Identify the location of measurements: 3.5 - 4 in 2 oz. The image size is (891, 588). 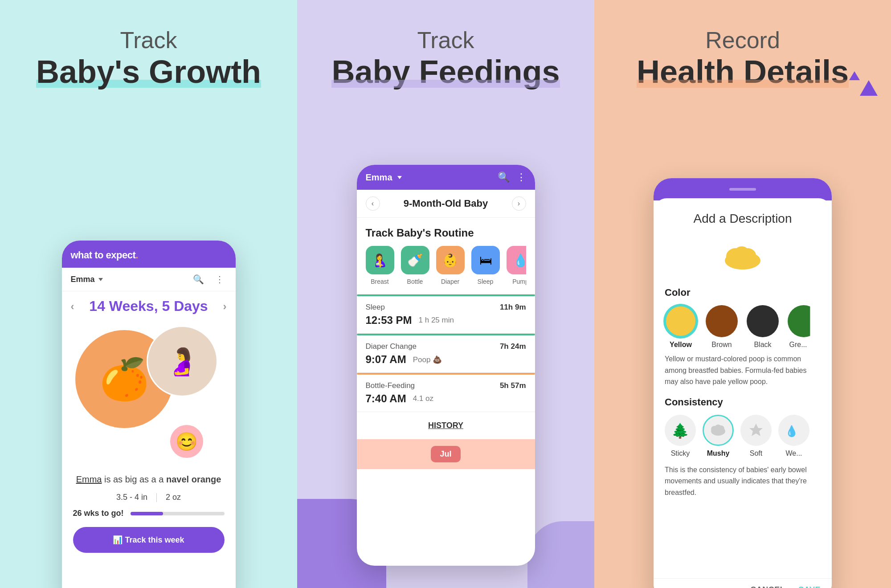
(149, 497).